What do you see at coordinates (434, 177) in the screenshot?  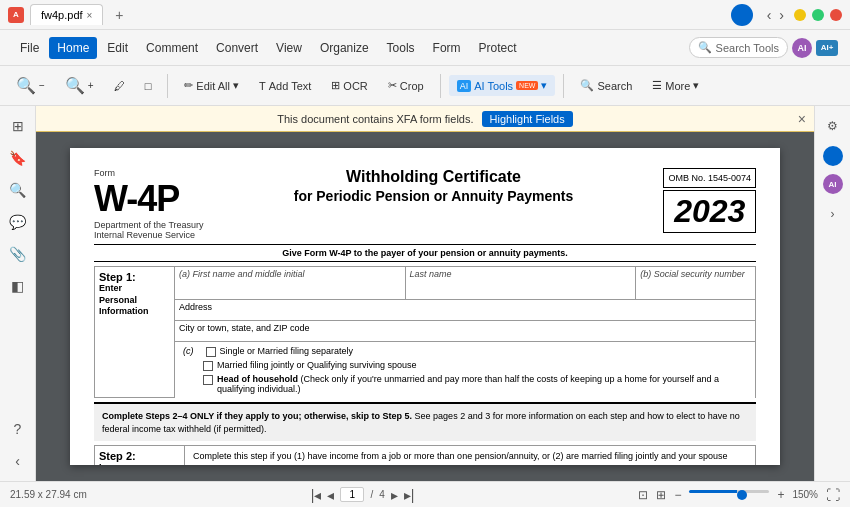 I see `form-title-line1: Withholding Certificate` at bounding box center [434, 177].